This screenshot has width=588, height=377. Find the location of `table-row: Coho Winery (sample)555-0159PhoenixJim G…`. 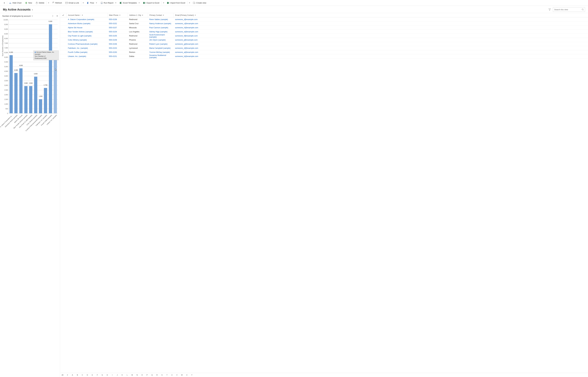

table-row: Coho Winery (sample)555-0159PhoenixJim G… is located at coordinates (324, 40).